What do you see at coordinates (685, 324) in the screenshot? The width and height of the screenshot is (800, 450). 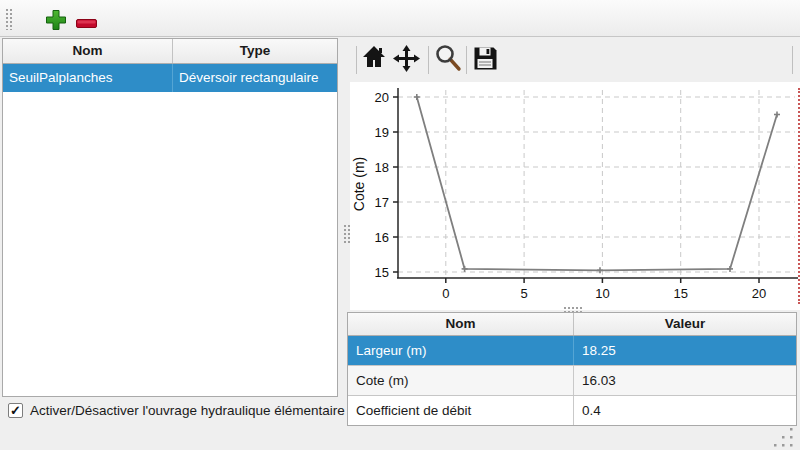 I see `column-header-valeur: Valeur` at bounding box center [685, 324].